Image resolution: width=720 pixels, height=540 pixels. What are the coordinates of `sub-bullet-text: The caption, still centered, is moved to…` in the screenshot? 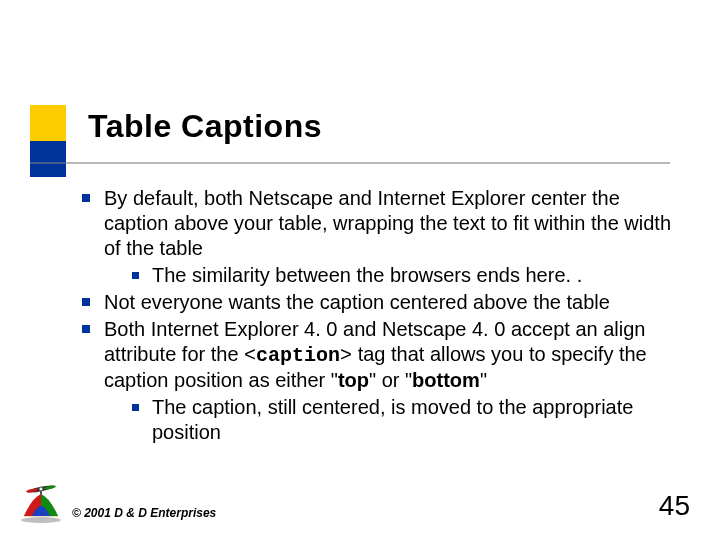 It's located at (392, 420).